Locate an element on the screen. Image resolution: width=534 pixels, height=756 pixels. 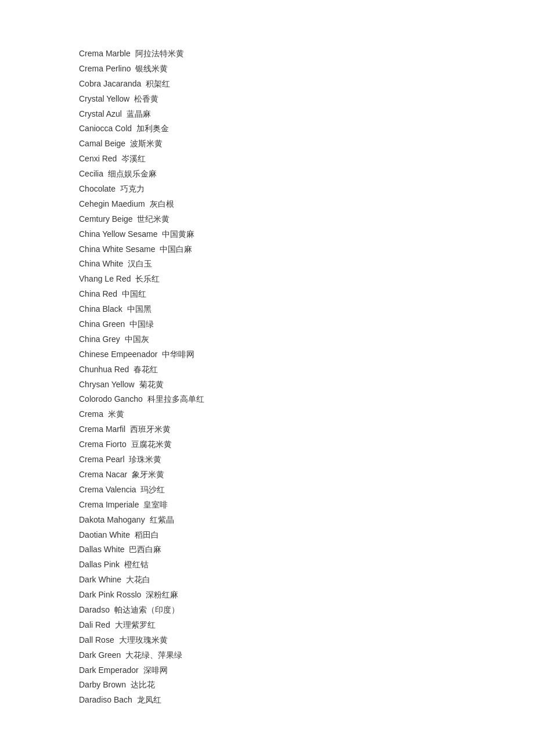
item-chinese-name: 蓝晶麻 is located at coordinates (138, 114).